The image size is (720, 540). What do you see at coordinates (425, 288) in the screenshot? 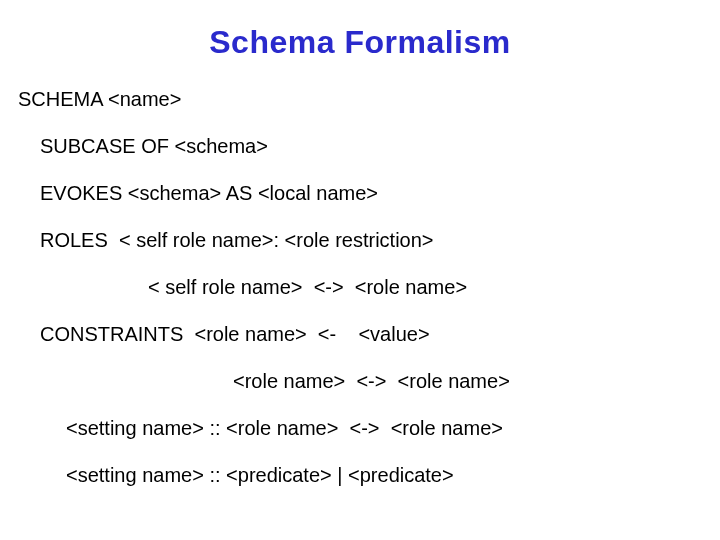
I see `line-roles-2: < self role name> <-> <role name>` at bounding box center [425, 288].